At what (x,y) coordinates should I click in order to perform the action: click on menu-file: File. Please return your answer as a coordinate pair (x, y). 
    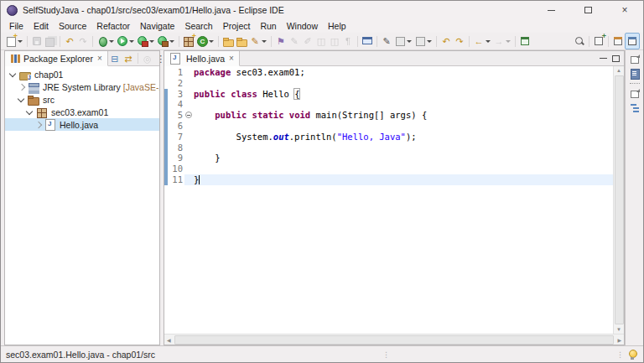
    Looking at the image, I should click on (17, 26).